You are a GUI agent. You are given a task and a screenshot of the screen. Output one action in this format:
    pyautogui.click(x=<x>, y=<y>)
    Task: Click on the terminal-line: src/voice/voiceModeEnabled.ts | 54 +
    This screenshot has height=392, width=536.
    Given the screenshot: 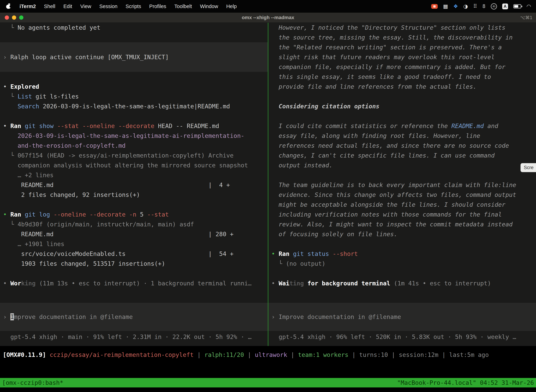 What is the action you would take?
    pyautogui.click(x=135, y=254)
    